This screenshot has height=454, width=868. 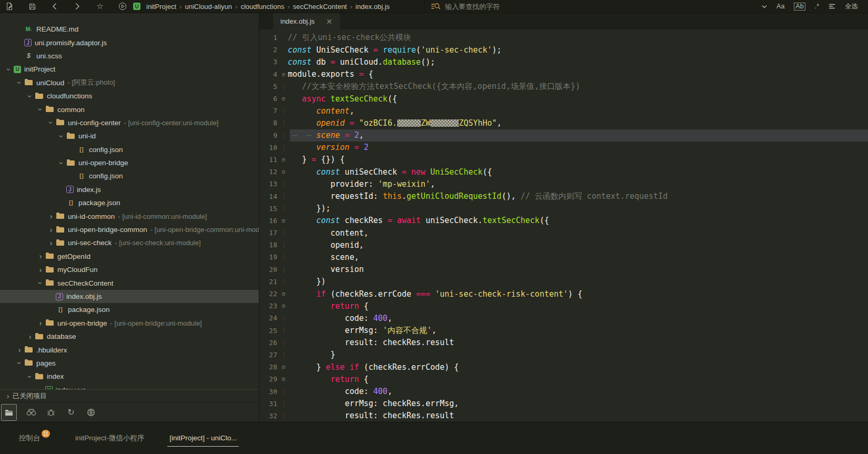 I want to click on tree-item-config.json: [ ]config.json, so click(x=129, y=176).